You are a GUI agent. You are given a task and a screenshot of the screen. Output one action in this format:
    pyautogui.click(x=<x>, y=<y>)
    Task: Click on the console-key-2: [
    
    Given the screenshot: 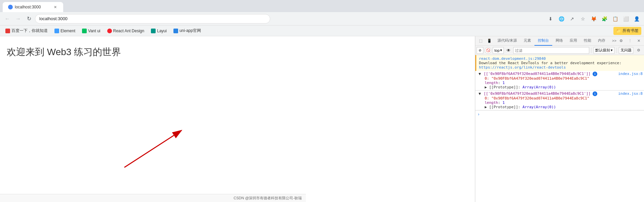 What is the action you would take?
    pyautogui.click(x=485, y=93)
    